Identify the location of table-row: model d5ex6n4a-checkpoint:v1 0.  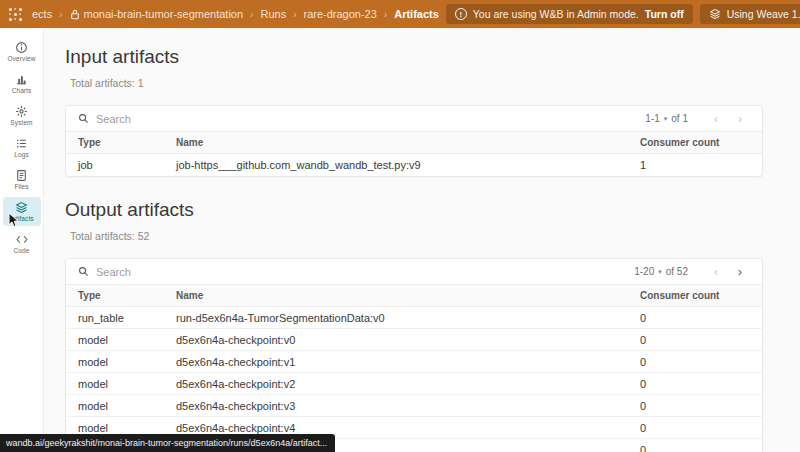
(414, 362).